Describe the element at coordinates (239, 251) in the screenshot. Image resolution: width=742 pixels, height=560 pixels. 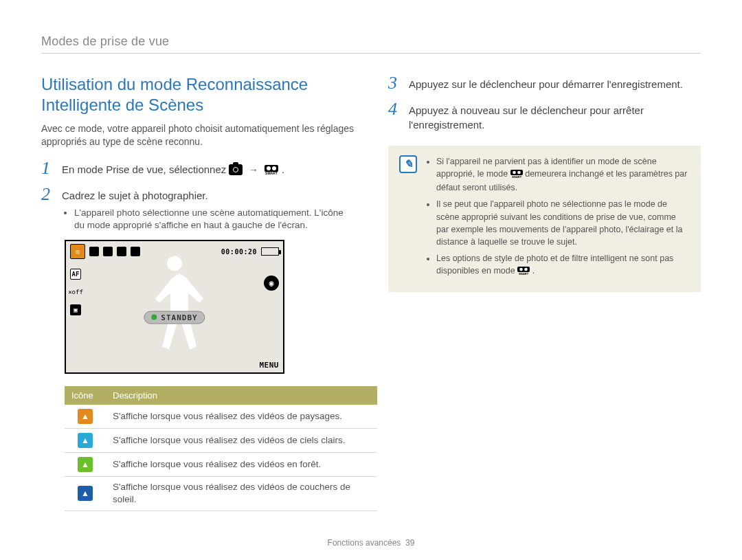
I see `lcd-timecode: 00:00:20` at that location.